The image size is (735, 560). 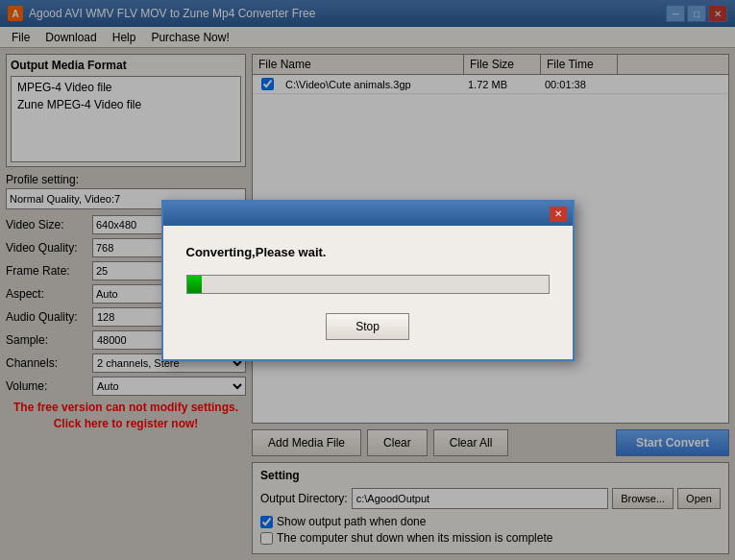 What do you see at coordinates (558, 214) in the screenshot?
I see `modal-close-button: ✕` at bounding box center [558, 214].